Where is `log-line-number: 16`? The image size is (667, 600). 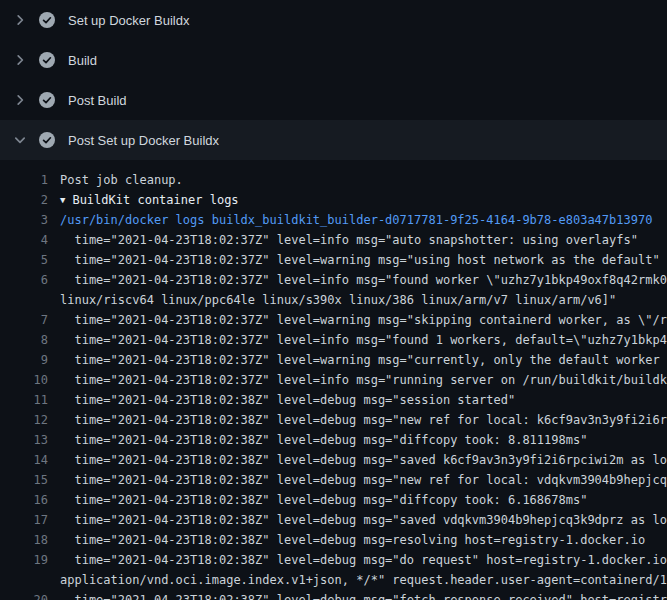 log-line-number: 16 is located at coordinates (24, 500).